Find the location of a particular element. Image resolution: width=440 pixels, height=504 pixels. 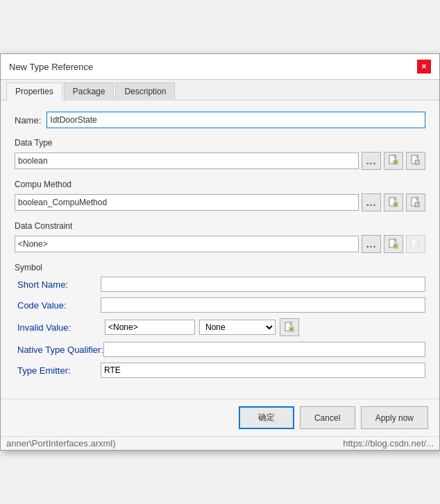

title-bar: New Type Reference × is located at coordinates (220, 67).